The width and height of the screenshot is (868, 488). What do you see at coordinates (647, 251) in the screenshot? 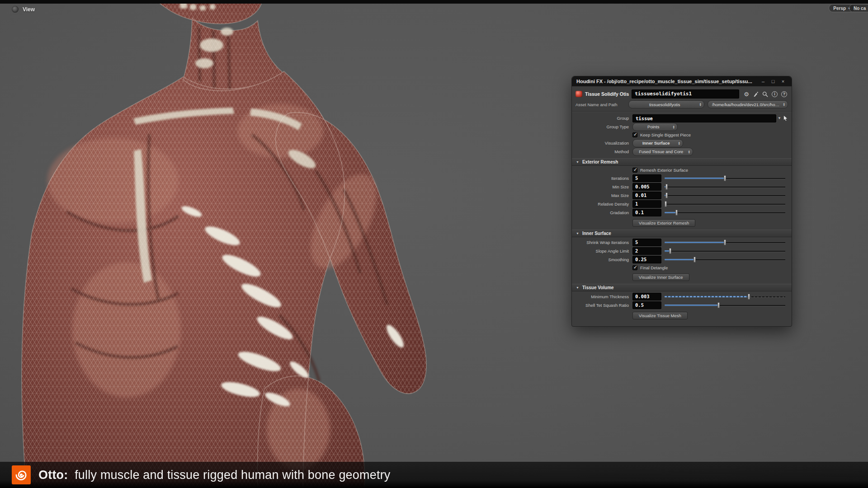
I see `slope-angle-limit-value-field: 2` at bounding box center [647, 251].